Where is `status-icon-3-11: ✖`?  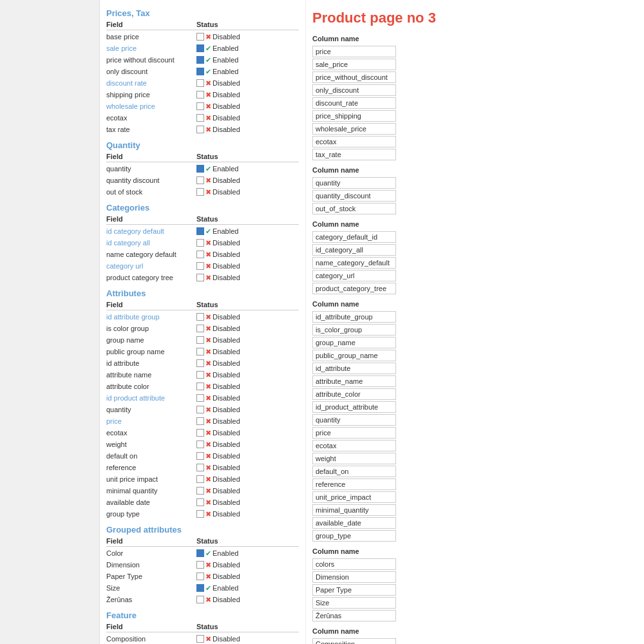
status-icon-3-11: ✖ is located at coordinates (209, 444).